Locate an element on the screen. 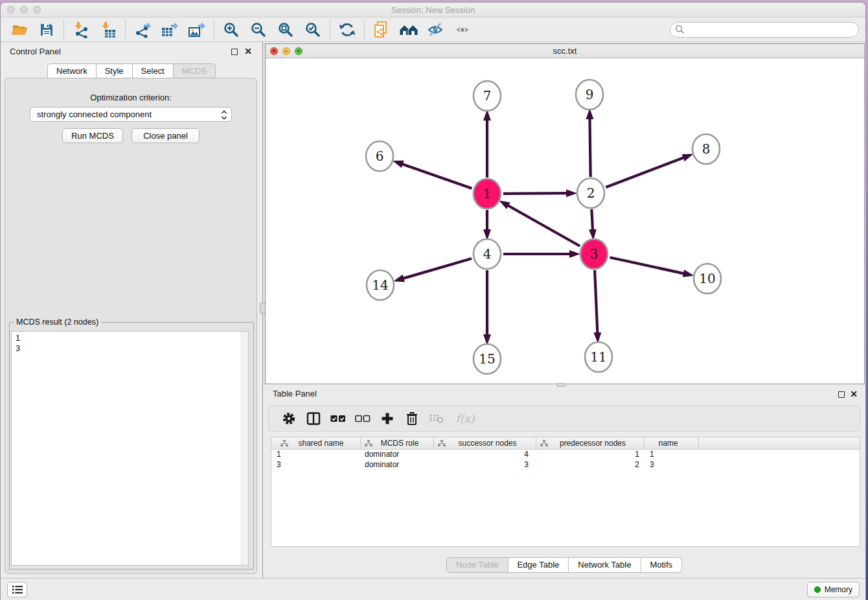 The image size is (868, 600). tab-mcds: MCDS is located at coordinates (194, 71).